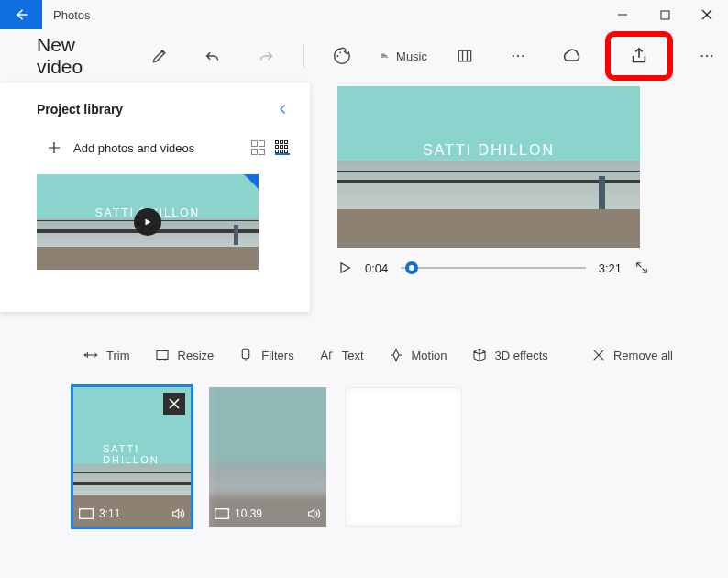 Image resolution: width=728 pixels, height=578 pixels. Describe the element at coordinates (623, 15) in the screenshot. I see `minimize-button` at that location.